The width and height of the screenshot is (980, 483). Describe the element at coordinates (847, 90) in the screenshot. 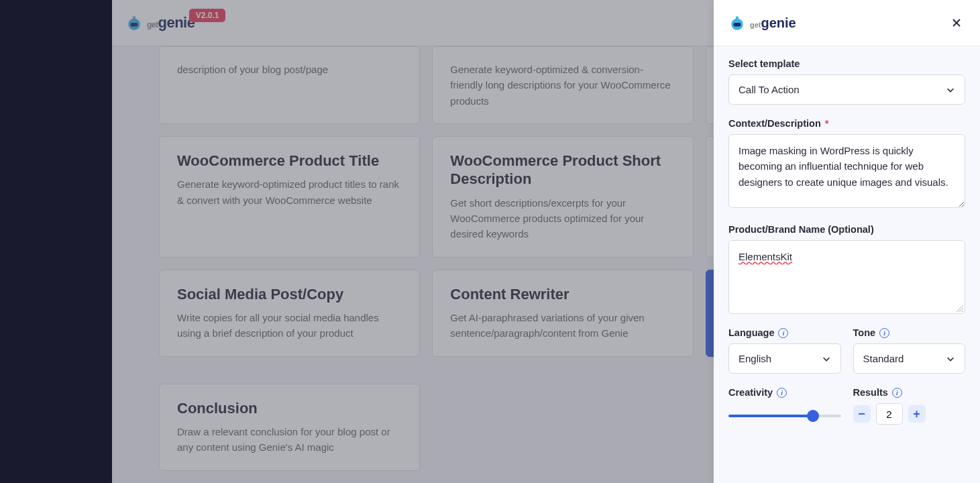

I see `template-select: Call To Action` at that location.